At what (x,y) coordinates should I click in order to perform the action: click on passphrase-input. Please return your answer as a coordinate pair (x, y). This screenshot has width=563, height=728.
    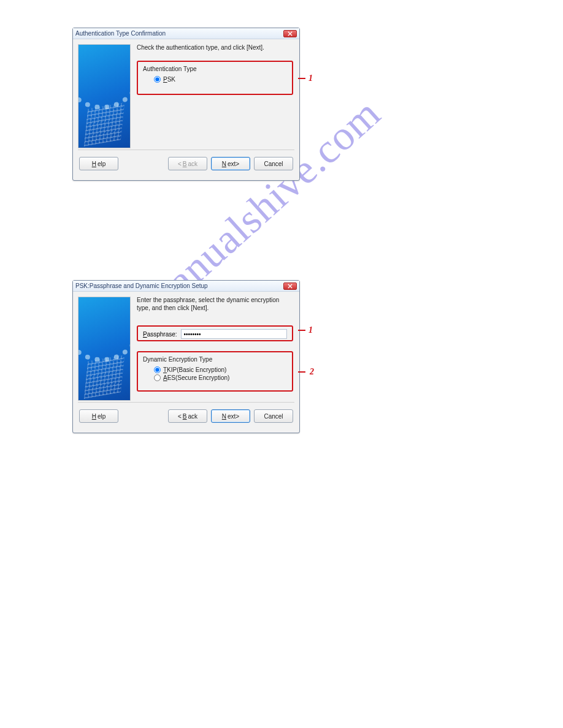
    Looking at the image, I should click on (234, 334).